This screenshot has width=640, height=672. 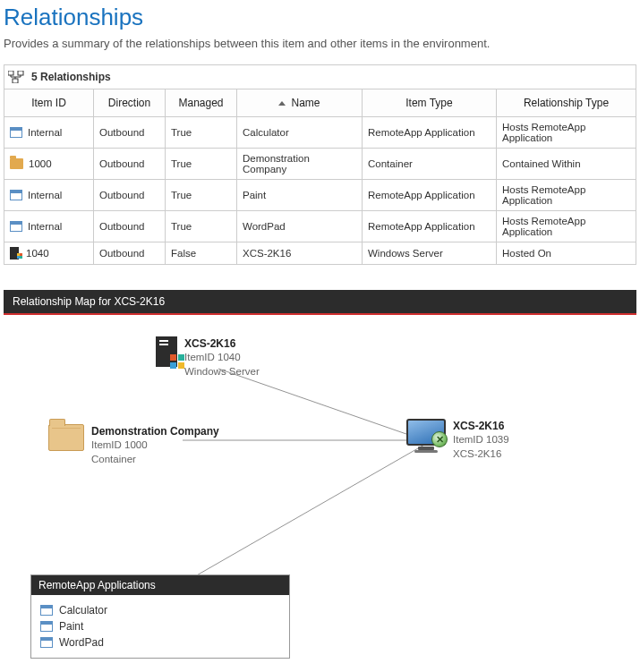 What do you see at coordinates (320, 165) in the screenshot?
I see `table-row: 1000OutboundTrueDemonstration CompanyCon…` at bounding box center [320, 165].